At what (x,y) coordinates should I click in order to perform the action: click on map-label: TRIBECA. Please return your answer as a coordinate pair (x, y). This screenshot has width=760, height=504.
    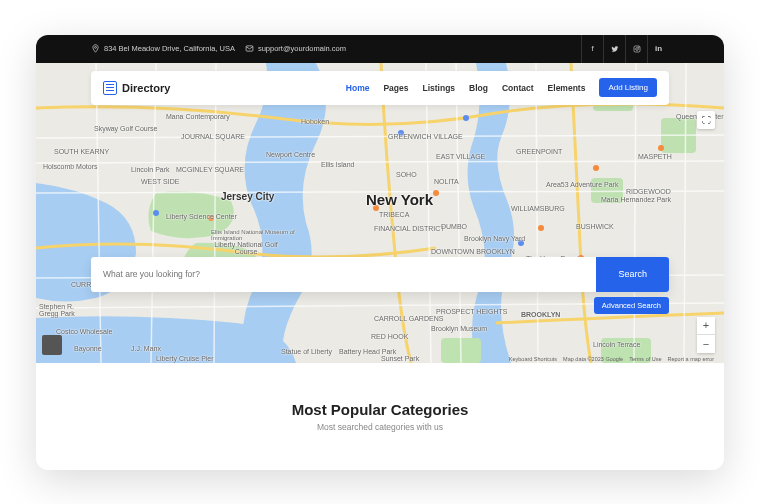
    Looking at the image, I should click on (394, 214).